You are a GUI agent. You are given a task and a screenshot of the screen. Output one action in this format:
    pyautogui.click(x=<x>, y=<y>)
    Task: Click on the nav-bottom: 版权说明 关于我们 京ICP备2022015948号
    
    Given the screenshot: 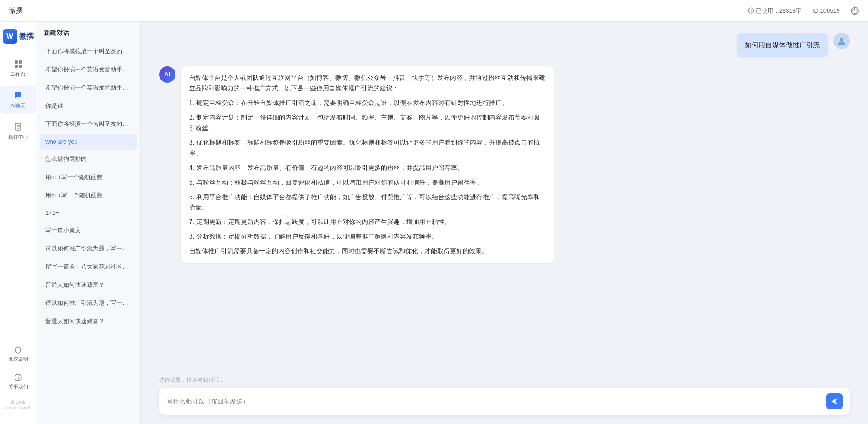 What is the action you would take?
    pyautogui.click(x=18, y=379)
    